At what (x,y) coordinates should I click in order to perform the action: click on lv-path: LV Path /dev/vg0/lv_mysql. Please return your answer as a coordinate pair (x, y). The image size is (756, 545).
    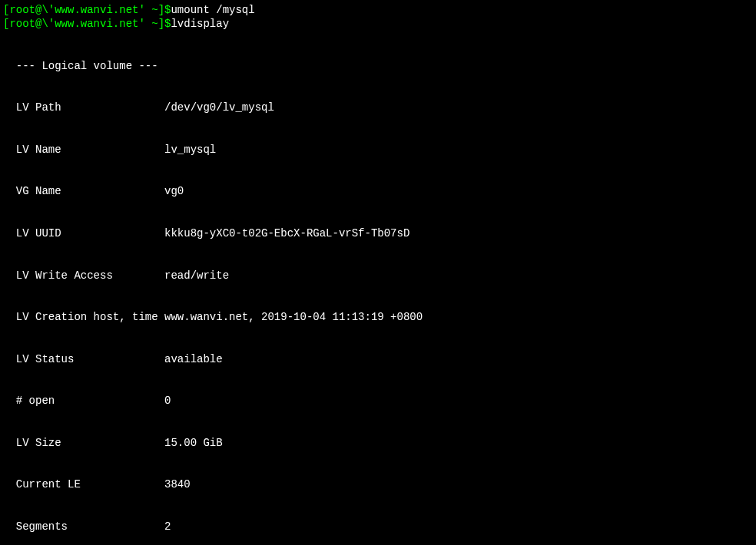
    Looking at the image, I should click on (378, 107).